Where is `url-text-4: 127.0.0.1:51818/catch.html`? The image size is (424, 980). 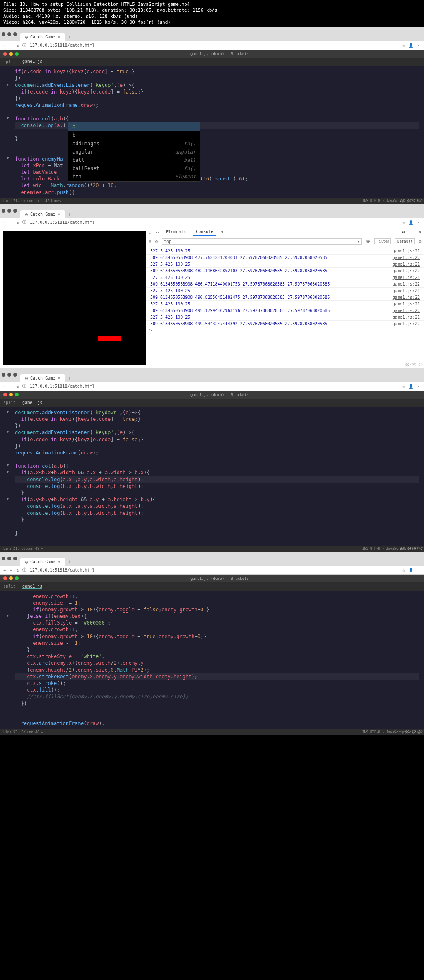
url-text-4: 127.0.0.1:51818/catch.html is located at coordinates (214, 570).